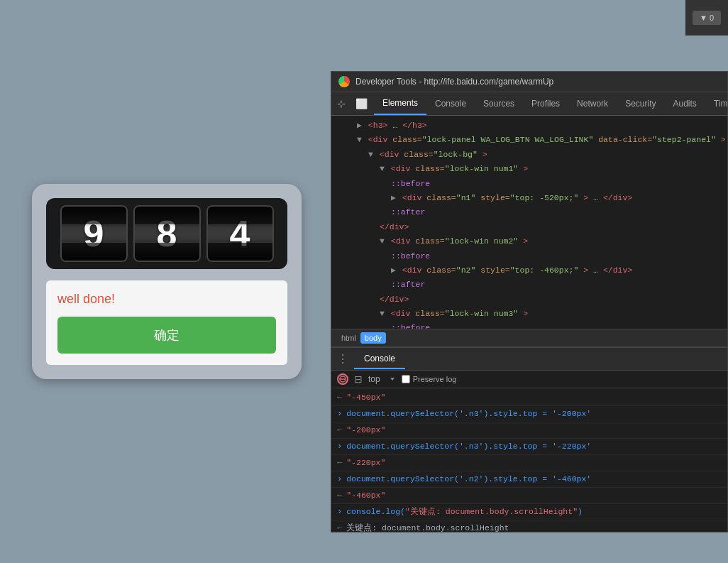 The image size is (728, 563). I want to click on breadcrumb-body: body, so click(373, 338).